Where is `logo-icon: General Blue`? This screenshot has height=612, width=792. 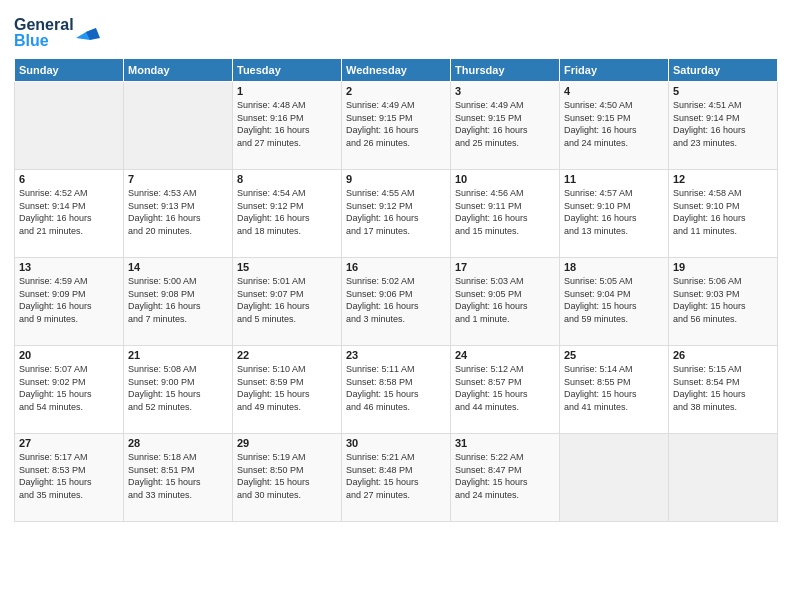
logo-icon: General Blue is located at coordinates (59, 30).